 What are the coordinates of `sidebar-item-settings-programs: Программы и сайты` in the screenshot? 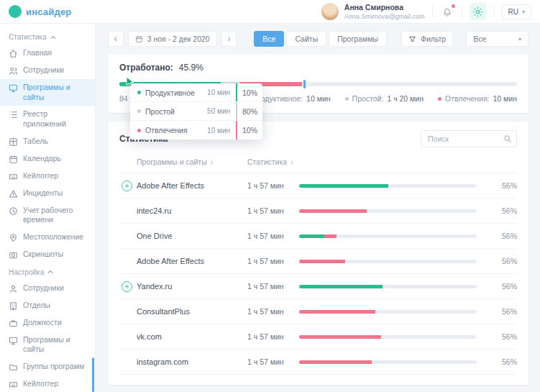 It's located at (47, 345).